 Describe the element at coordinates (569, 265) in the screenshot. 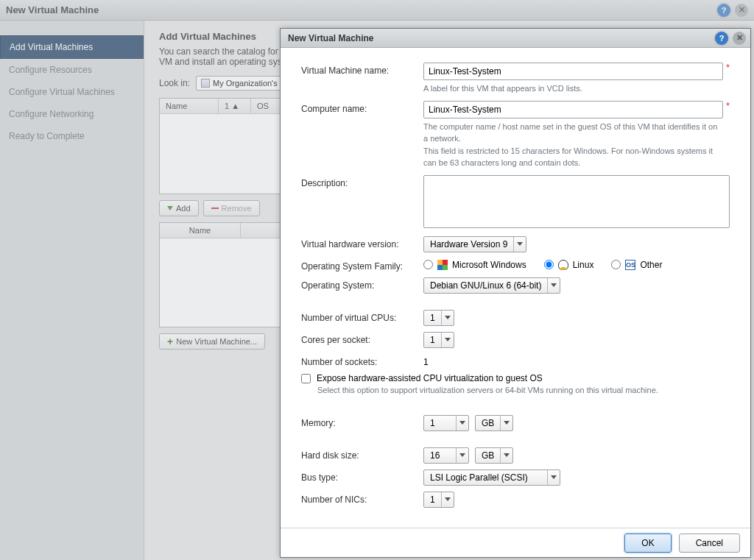

I see `os-family-linux: Linux` at that location.